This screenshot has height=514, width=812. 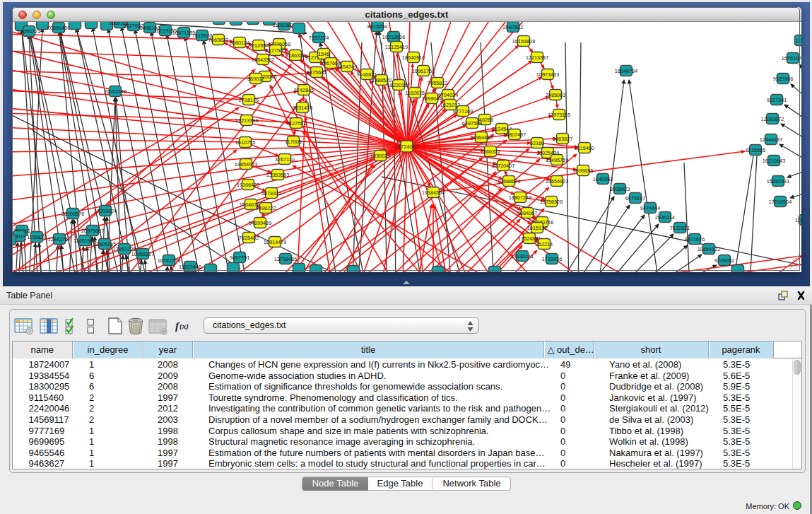 What do you see at coordinates (433, 192) in the screenshot?
I see `svg-text: 19384554` at bounding box center [433, 192].